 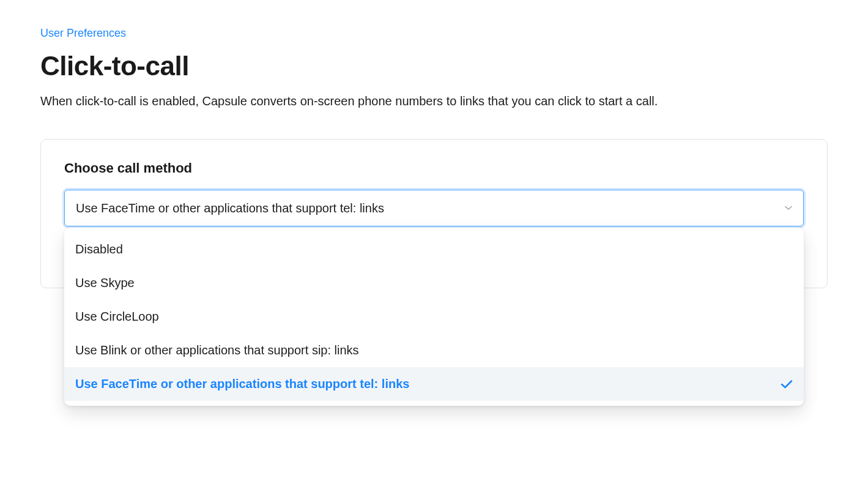 I want to click on option-label: Use Blink or other applications that sup…, so click(x=217, y=350).